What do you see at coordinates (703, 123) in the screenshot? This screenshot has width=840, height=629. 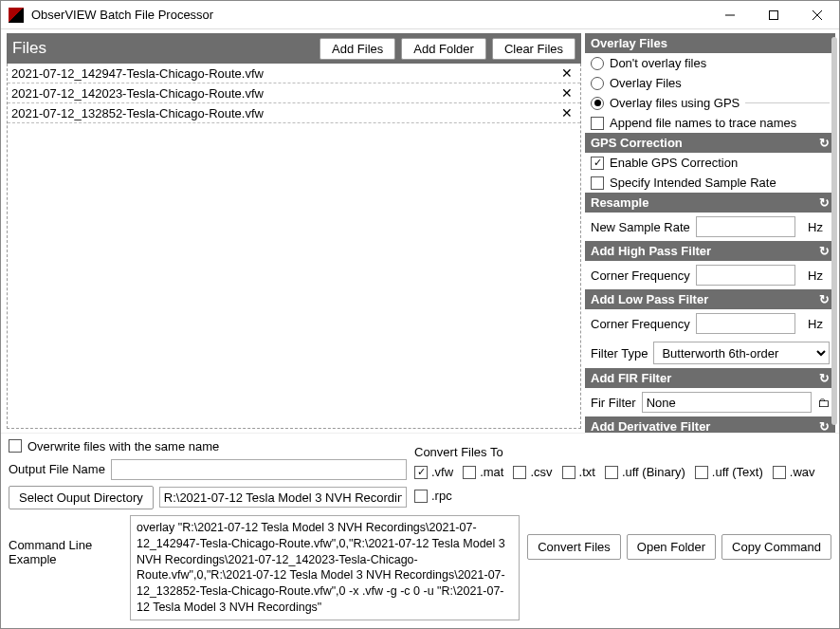 I see `append-names-label: Append file names to trace names` at bounding box center [703, 123].